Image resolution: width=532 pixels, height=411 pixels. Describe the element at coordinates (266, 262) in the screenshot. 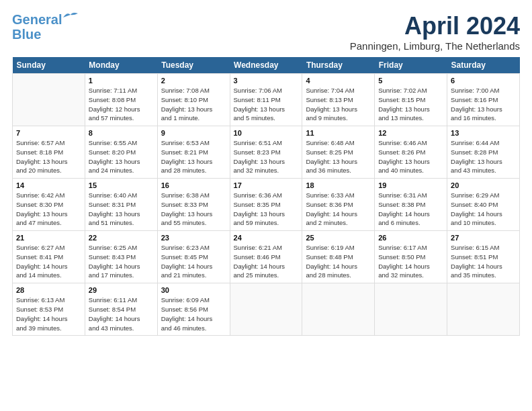

I see `day-info: Sunrise: 6:21 AMSunset: 8:46 PMDaylight:…` at that location.